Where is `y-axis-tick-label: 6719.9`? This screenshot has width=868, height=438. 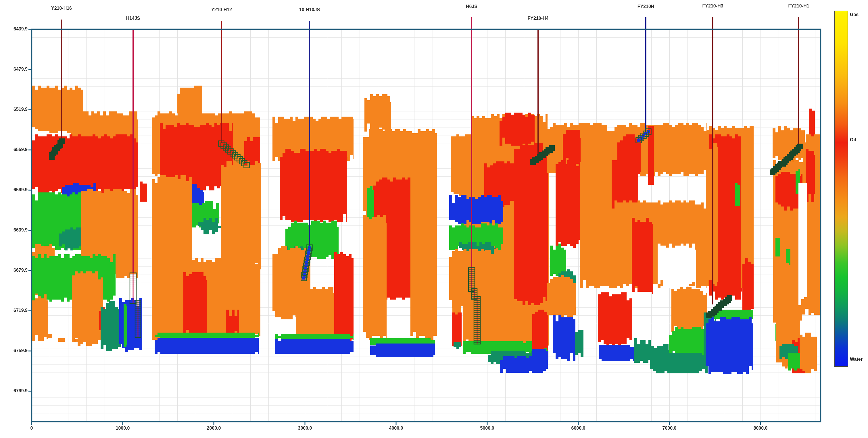 y-axis-tick-label: 6719.9 is located at coordinates (16, 310).